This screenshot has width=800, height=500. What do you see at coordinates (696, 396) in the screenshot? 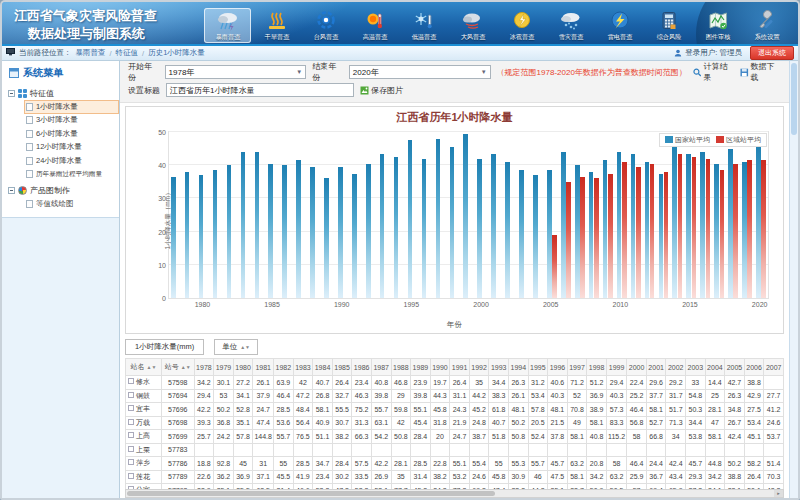
I see `value-cell: 54.8` at bounding box center [696, 396].